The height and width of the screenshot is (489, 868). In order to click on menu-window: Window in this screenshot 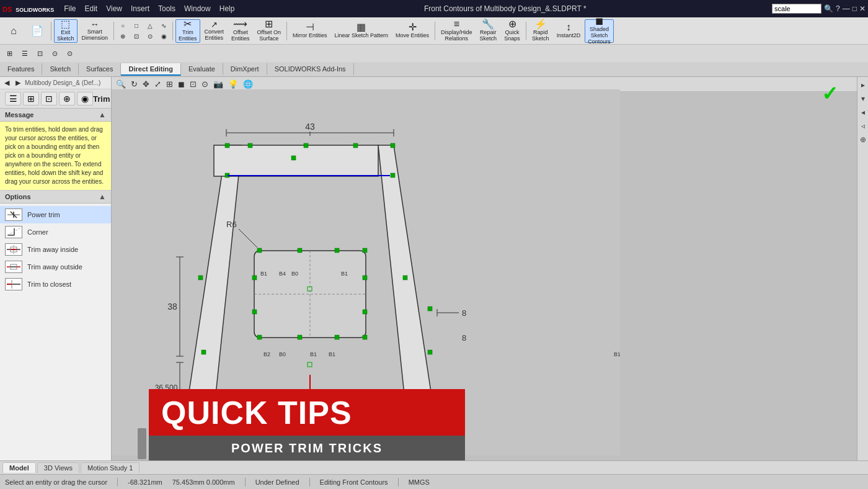, I will do `click(197, 9)`.